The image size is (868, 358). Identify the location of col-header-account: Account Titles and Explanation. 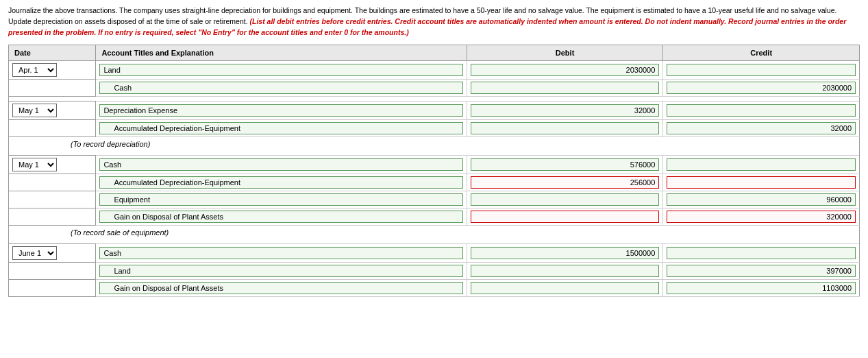
(281, 53).